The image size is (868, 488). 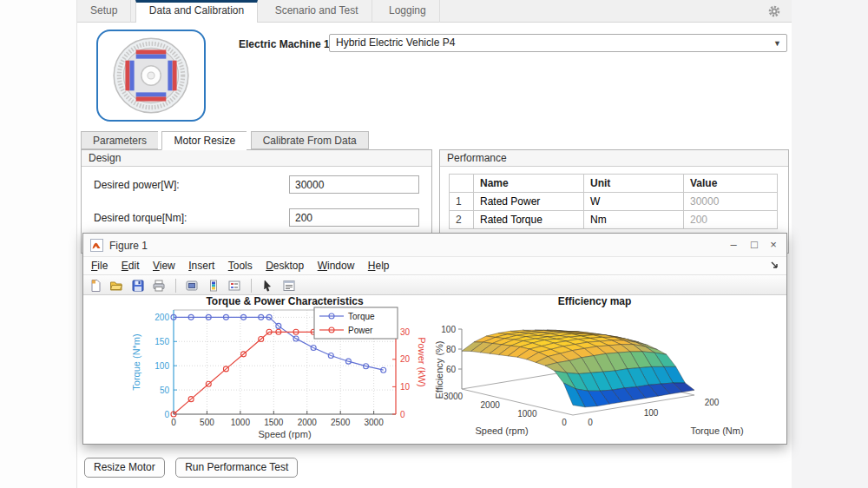 I want to click on design-panel-title: Design, so click(x=257, y=158).